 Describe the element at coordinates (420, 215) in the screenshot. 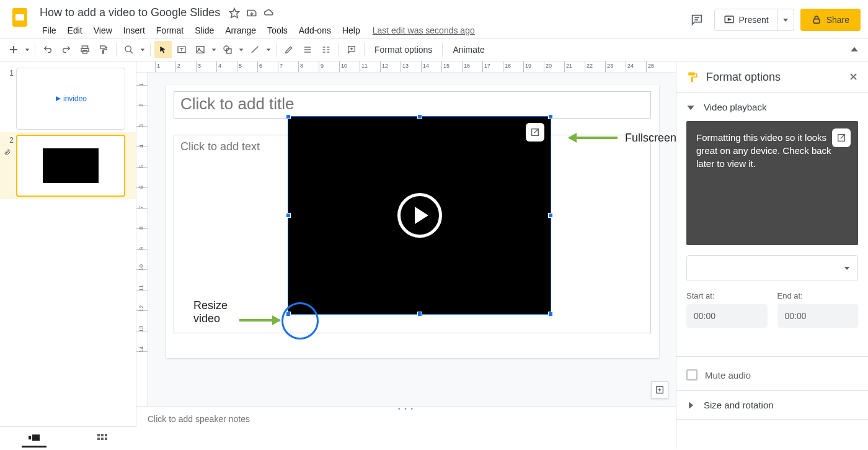

I see `play-icon` at that location.